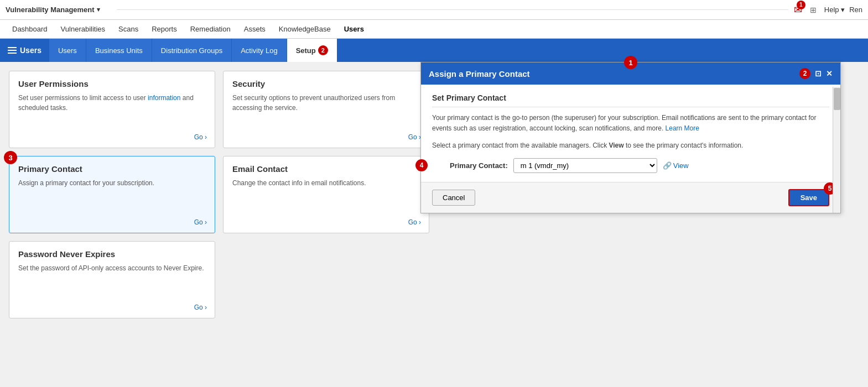 This screenshot has height=387, width=868. What do you see at coordinates (818, 74) in the screenshot?
I see `panel-expand-button: ⊡` at bounding box center [818, 74].